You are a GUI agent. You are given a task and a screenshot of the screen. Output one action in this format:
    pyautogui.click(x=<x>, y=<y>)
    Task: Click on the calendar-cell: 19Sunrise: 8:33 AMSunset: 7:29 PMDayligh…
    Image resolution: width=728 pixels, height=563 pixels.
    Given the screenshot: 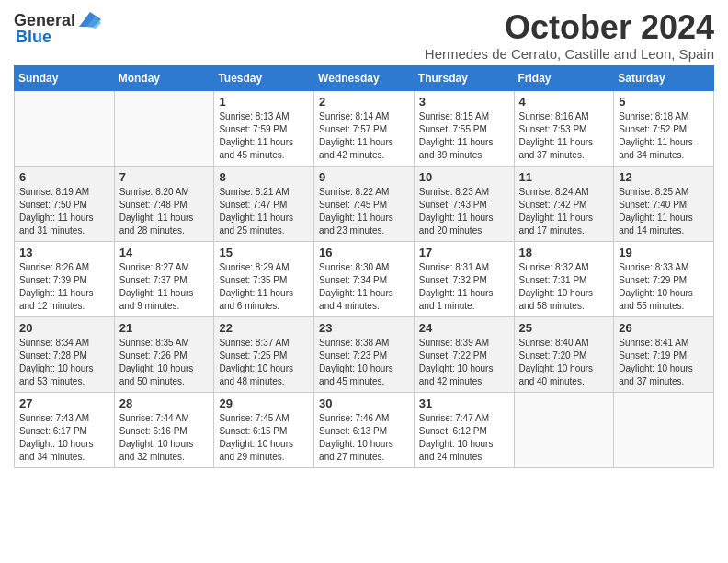 What is the action you would take?
    pyautogui.click(x=664, y=279)
    